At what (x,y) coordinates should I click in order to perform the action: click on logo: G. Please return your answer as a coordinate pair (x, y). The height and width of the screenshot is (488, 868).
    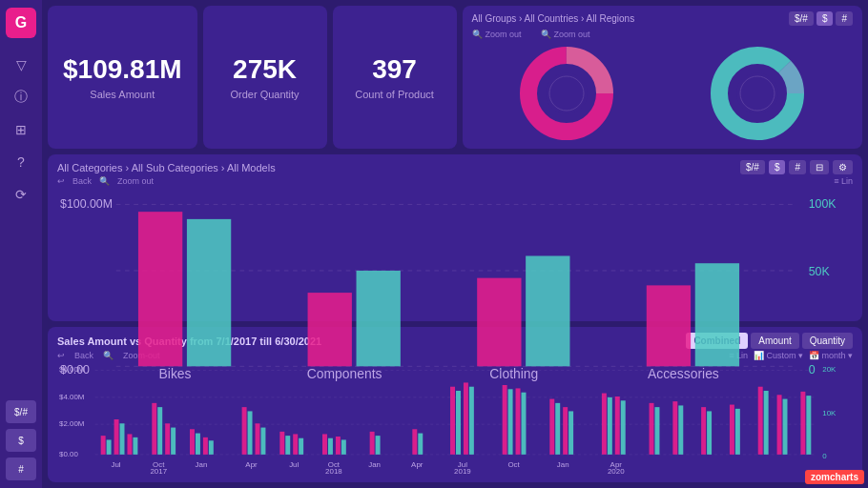
    Looking at the image, I should click on (21, 23).